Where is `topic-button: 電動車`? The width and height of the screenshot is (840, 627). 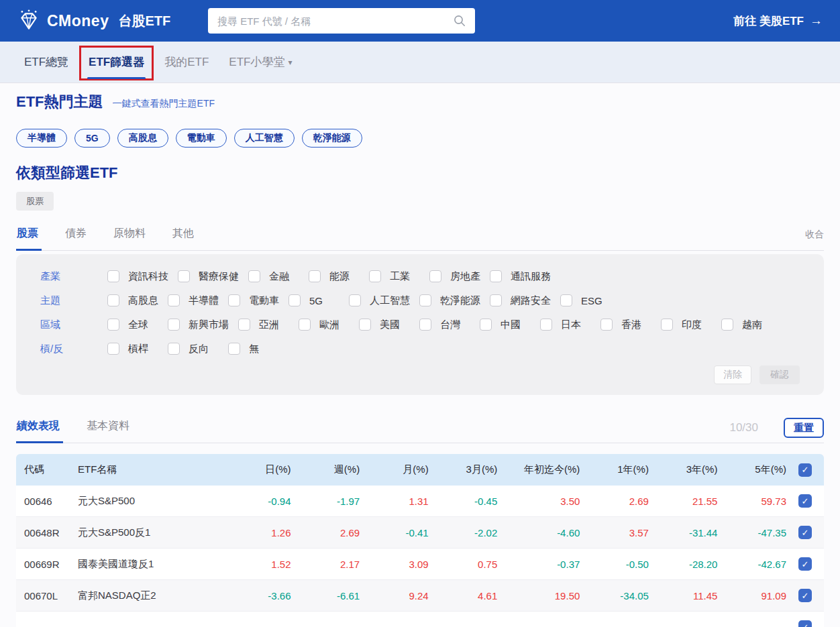
topic-button: 電動車 is located at coordinates (201, 138).